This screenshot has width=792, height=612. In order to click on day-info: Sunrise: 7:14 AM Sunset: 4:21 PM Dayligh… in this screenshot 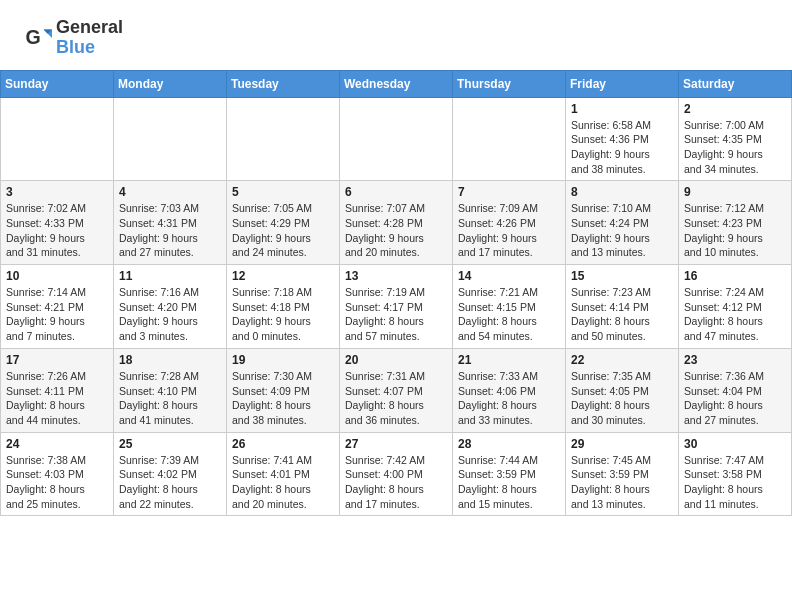, I will do `click(57, 314)`.